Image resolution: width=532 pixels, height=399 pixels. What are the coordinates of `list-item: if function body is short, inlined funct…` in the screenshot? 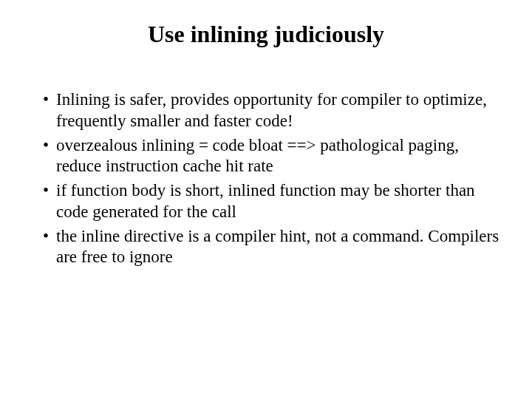 It's located at (274, 202).